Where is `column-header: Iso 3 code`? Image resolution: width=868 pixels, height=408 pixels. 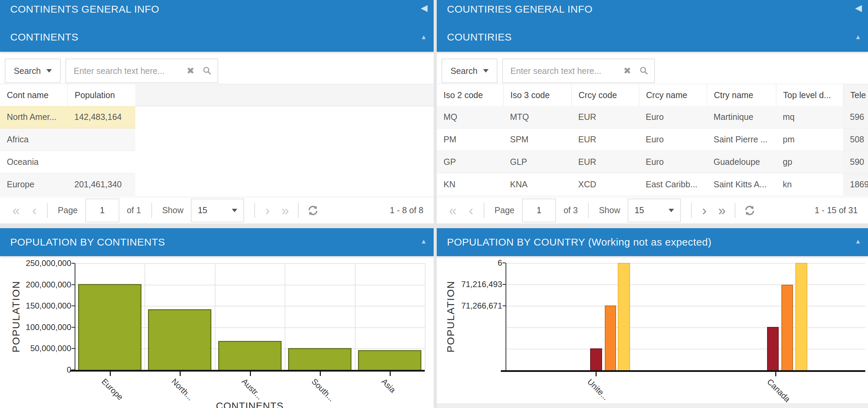
column-header: Iso 3 code is located at coordinates (537, 95).